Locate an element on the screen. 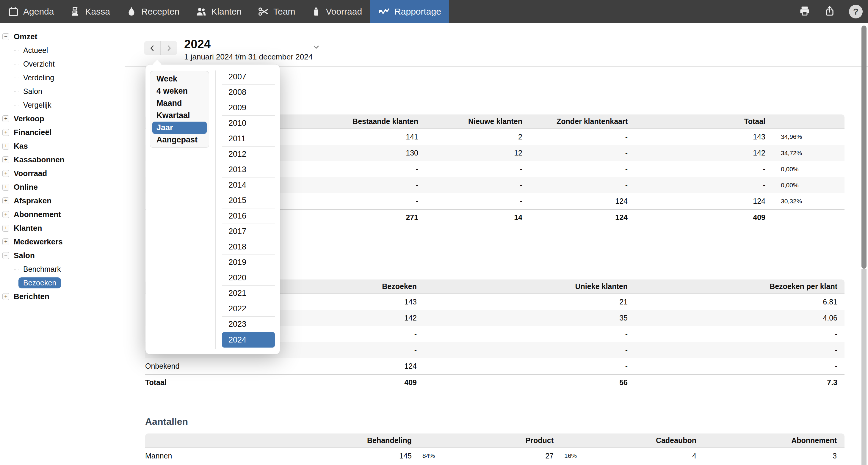 The width and height of the screenshot is (868, 465). sidebar-subitem-label: Overzicht is located at coordinates (39, 64).